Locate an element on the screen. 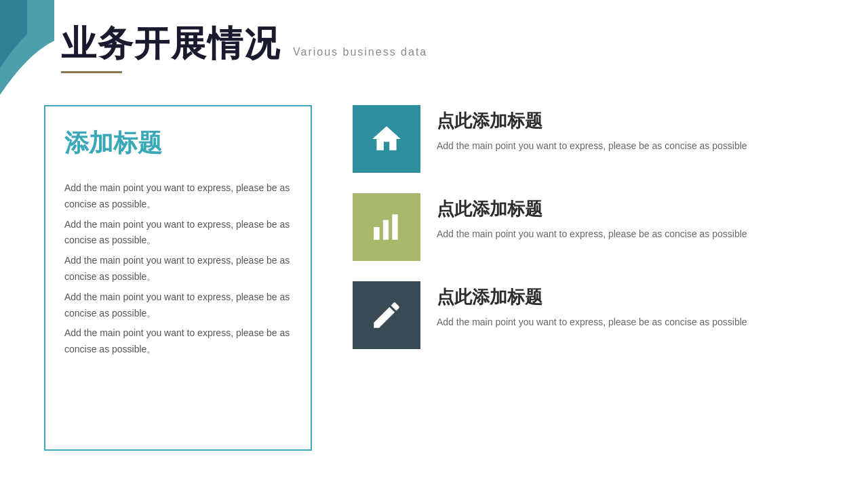  feature-text-edit: 点此添加标题Add the main point you want to exp… is located at coordinates (639, 305).